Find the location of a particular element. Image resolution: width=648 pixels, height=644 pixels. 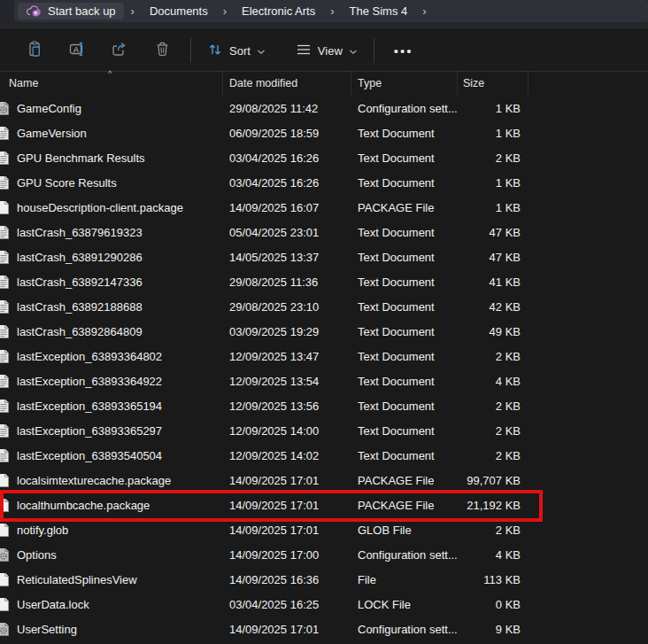

chevron-down-icon is located at coordinates (261, 51).